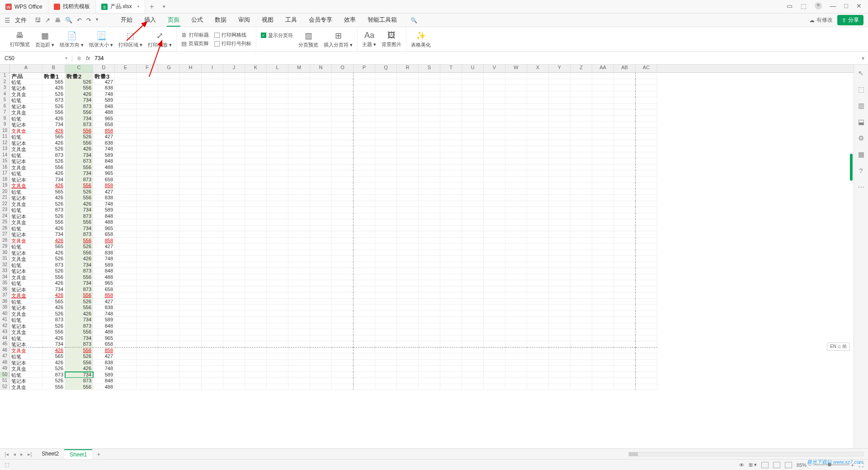 The width and height of the screenshot is (868, 470). Describe the element at coordinates (5, 229) in the screenshot. I see `row-header: 26` at that location.